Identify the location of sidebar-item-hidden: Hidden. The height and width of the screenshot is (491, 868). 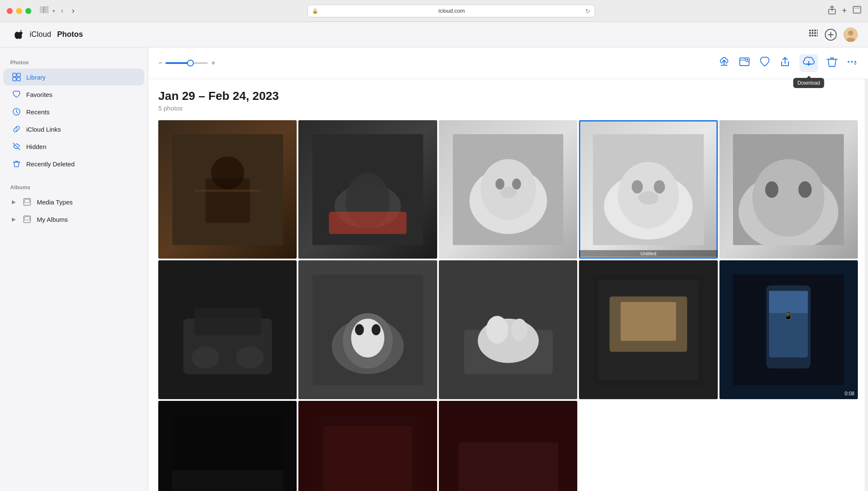
(74, 146).